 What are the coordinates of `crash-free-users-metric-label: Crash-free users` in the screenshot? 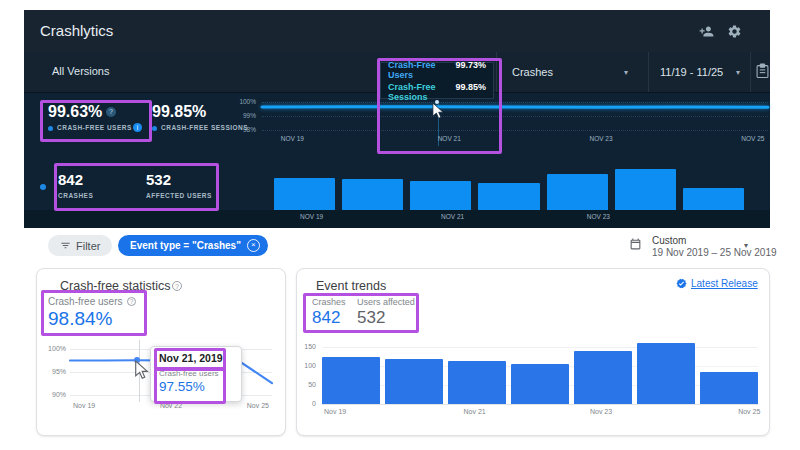 It's located at (85, 302).